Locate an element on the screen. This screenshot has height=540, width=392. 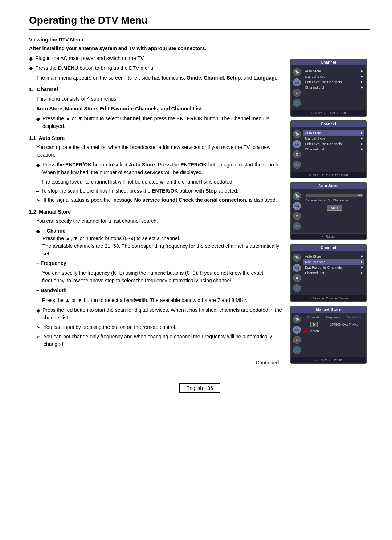
page-number-area: English - 36 is located at coordinates (200, 384).